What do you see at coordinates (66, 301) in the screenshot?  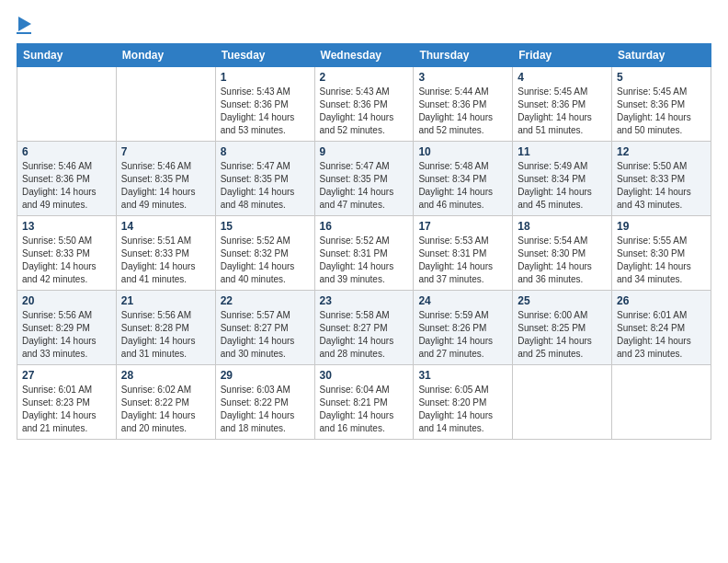 I see `day-number: 20` at bounding box center [66, 301].